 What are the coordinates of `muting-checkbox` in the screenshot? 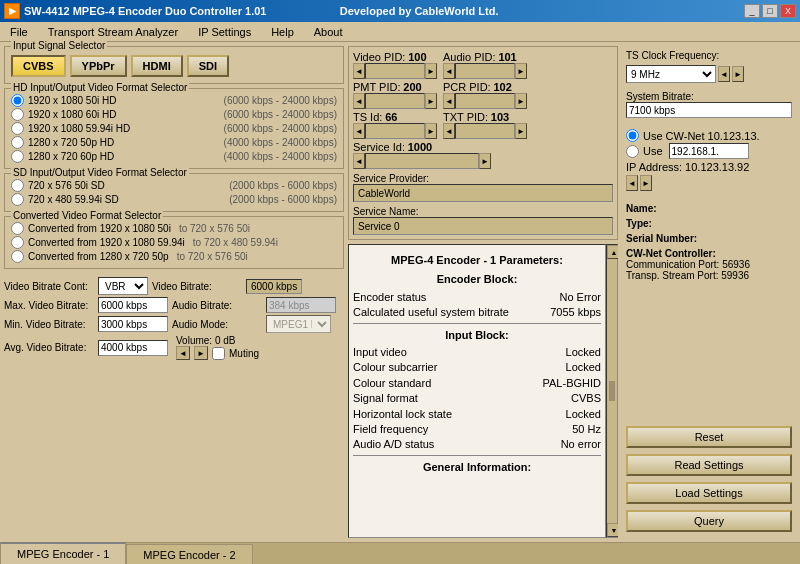 It's located at (218, 354).